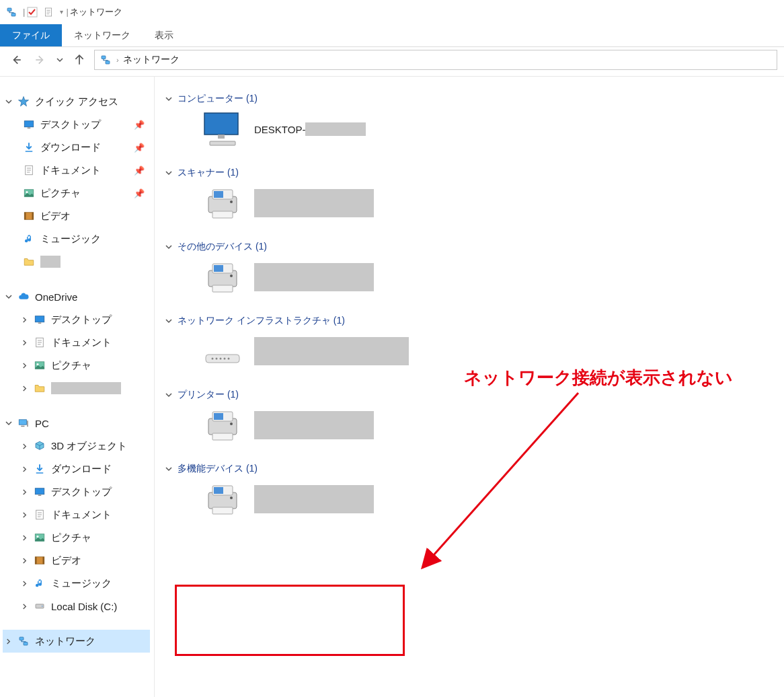 The width and height of the screenshot is (784, 697). What do you see at coordinates (77, 297) in the screenshot?
I see `tree-onedrive: OneDrive` at bounding box center [77, 297].